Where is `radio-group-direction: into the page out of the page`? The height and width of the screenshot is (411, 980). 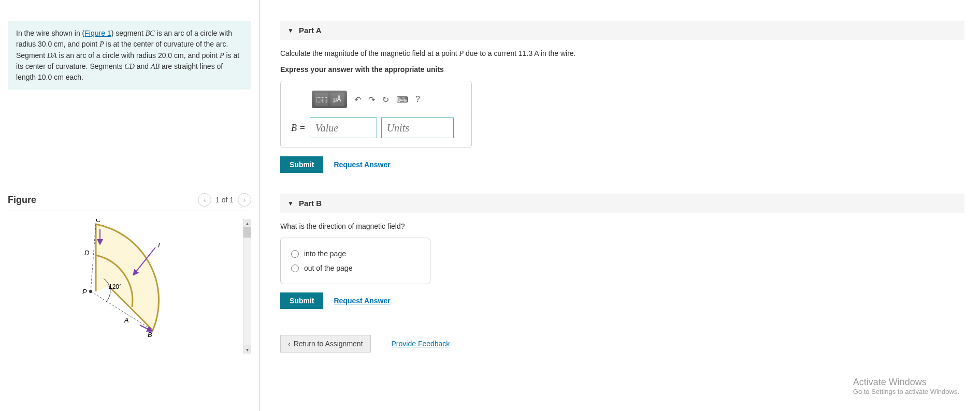 radio-group-direction: into the page out of the page is located at coordinates (355, 261).